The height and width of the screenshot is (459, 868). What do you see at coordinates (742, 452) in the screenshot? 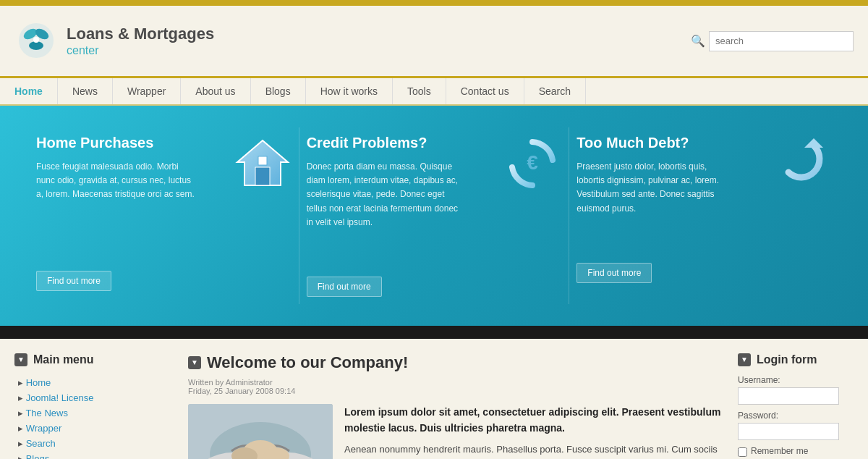
I see `remember-checkbox` at bounding box center [742, 452].